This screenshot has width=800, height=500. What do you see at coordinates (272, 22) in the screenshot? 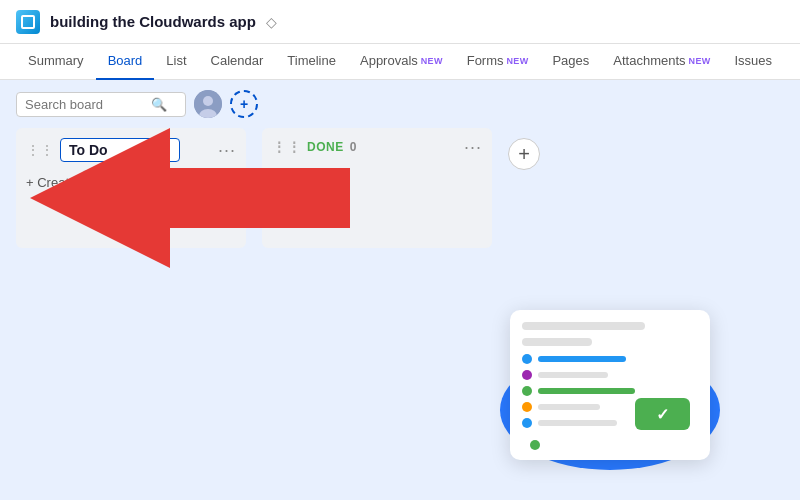
I see `star-icon: ◇` at bounding box center [272, 22].